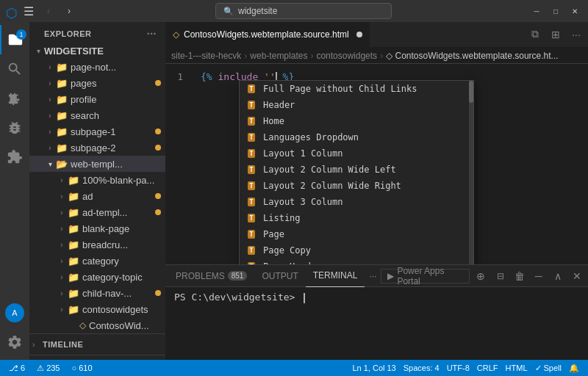 Image resolution: width=588 pixels, height=376 pixels. Describe the element at coordinates (517, 368) in the screenshot. I see `status-language: HTML` at that location.